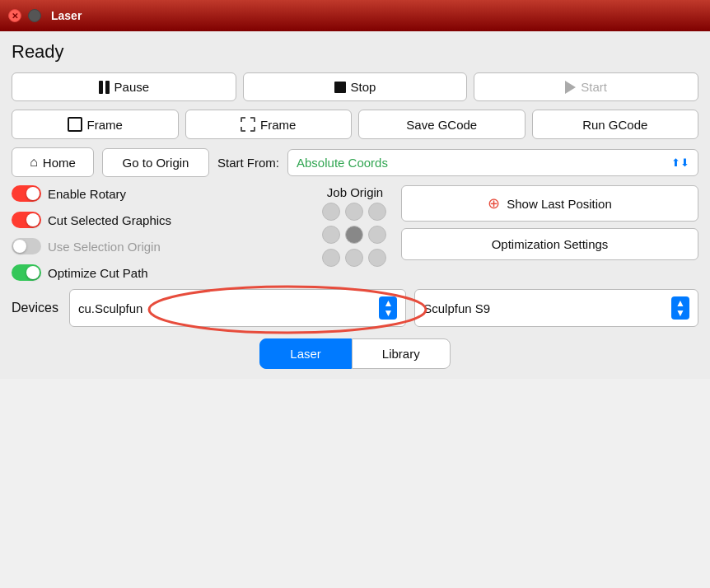 This screenshot has width=710, height=588. What do you see at coordinates (355, 193) in the screenshot?
I see `job-origin-label: Job Origin` at bounding box center [355, 193].